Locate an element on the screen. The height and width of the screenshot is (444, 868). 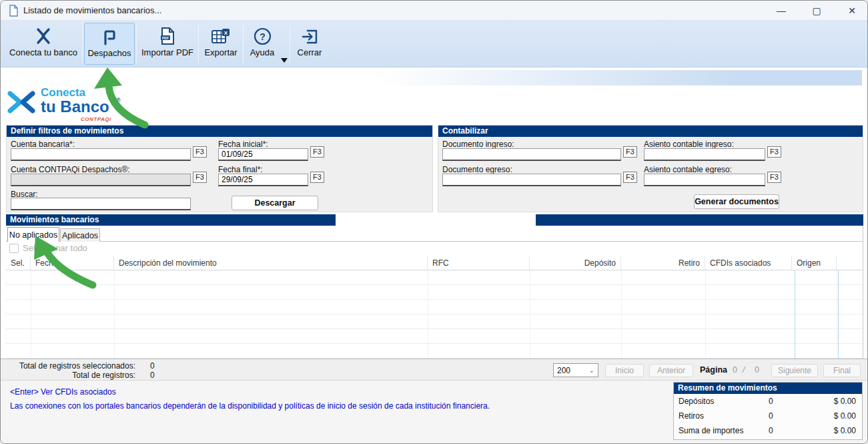
resumen-header: Resumen de movimientos is located at coordinates (768, 389).